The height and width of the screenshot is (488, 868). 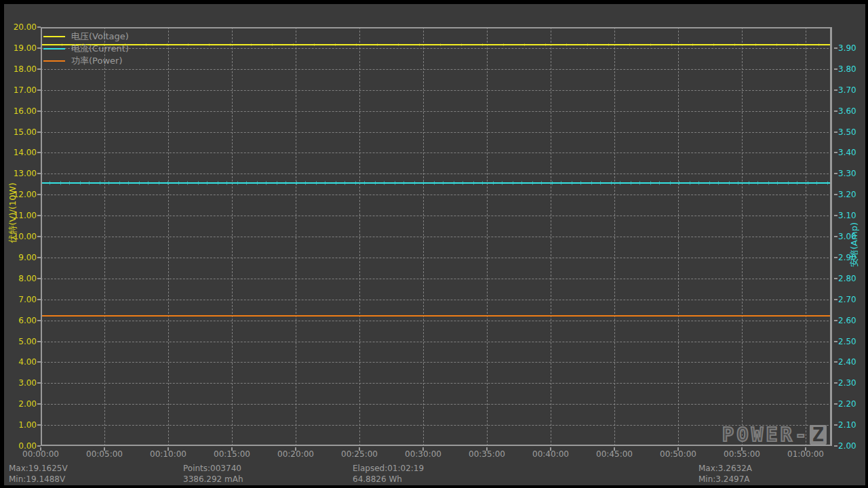 I want to click on elapsed-time: Elapsed:01:02:19, so click(x=388, y=468).